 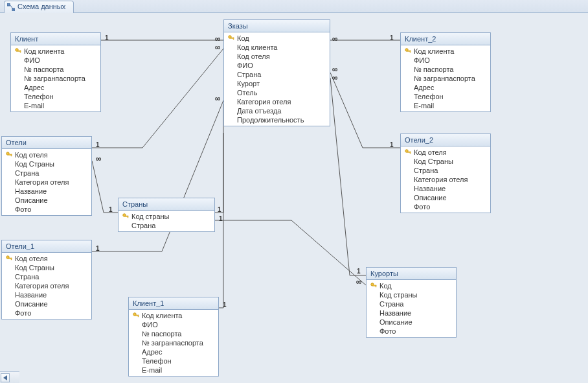 I want to click on table-title: Клиент_2, so click(x=446, y=39).